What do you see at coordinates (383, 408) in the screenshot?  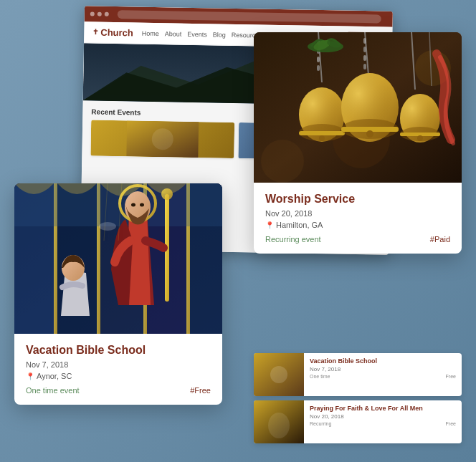 I see `small-card-title-2: Praying For Faith & Love For All Men` at bounding box center [383, 408].